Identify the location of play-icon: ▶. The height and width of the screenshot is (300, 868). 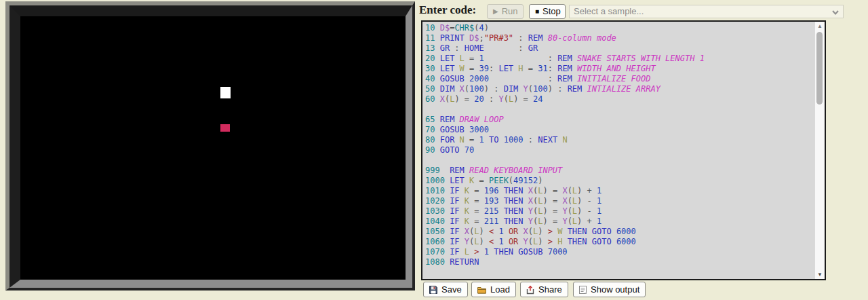
(496, 11).